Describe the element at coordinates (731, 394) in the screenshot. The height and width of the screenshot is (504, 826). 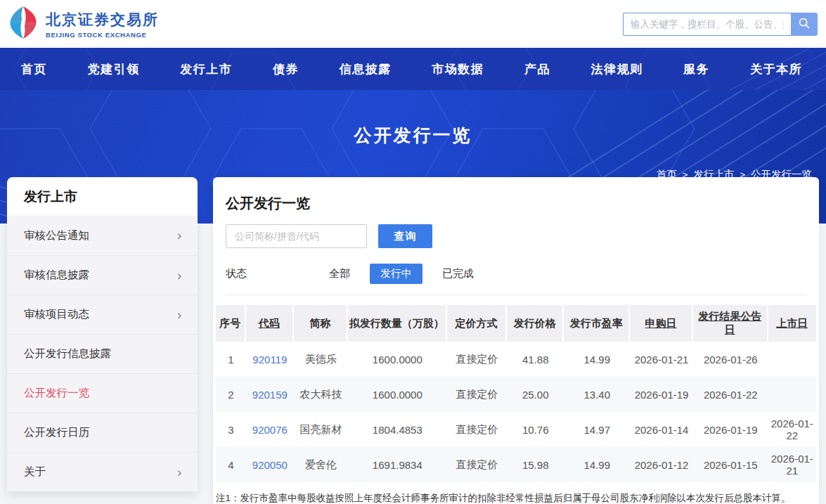
I see `cell-result_date: 2026-01-22` at that location.